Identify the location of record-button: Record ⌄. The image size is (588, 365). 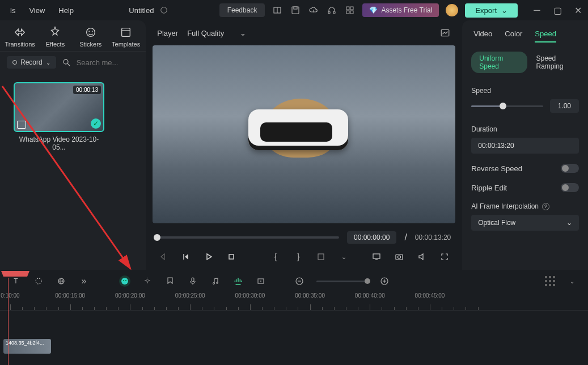
(32, 62).